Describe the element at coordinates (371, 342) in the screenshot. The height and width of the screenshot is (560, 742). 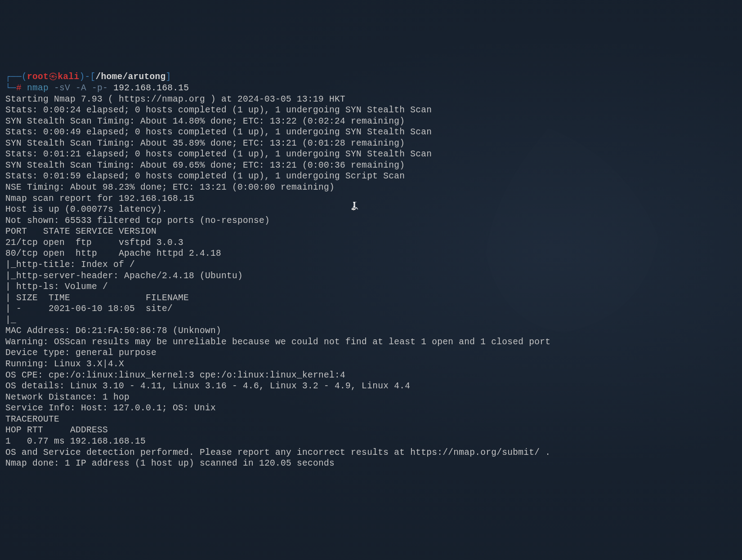
I see `output-line: Warning: OSScan results may be unreliabl…` at that location.